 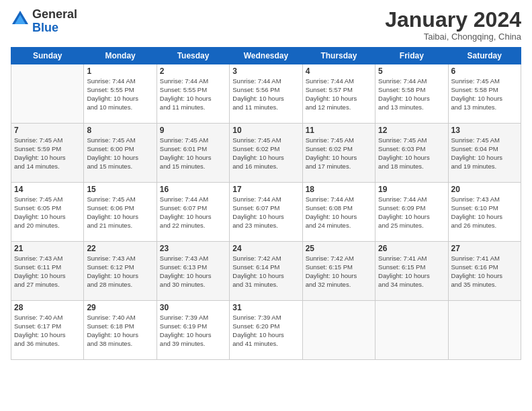 What do you see at coordinates (266, 71) in the screenshot?
I see `date-number: 3` at bounding box center [266, 71].